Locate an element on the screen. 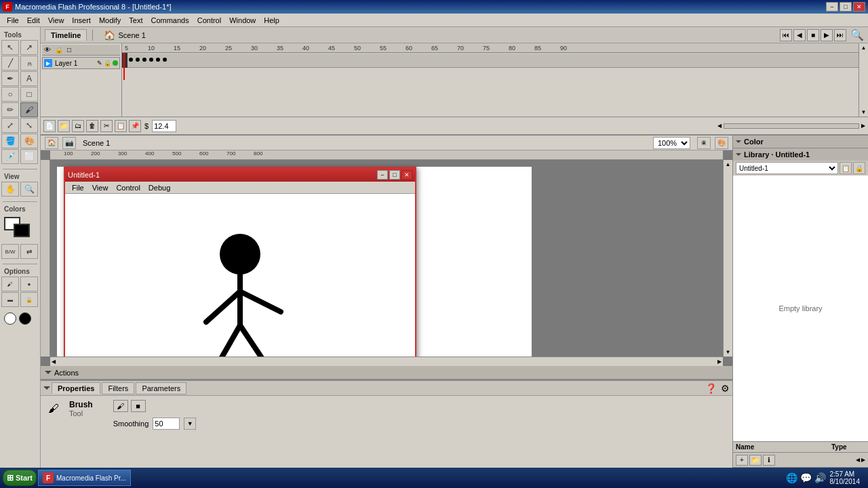 The height and width of the screenshot is (488, 868). menu-commands: Commands is located at coordinates (170, 20).